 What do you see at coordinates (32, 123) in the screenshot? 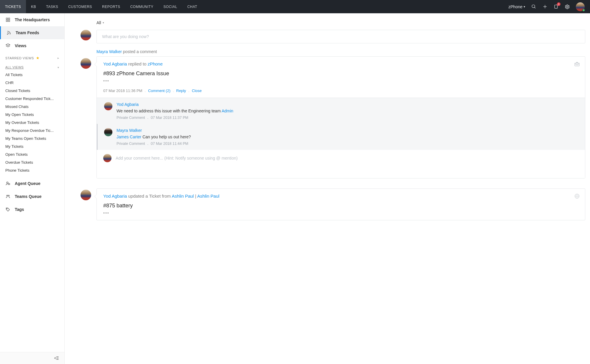
I see `view-item: My Overdue Tickets` at bounding box center [32, 123].